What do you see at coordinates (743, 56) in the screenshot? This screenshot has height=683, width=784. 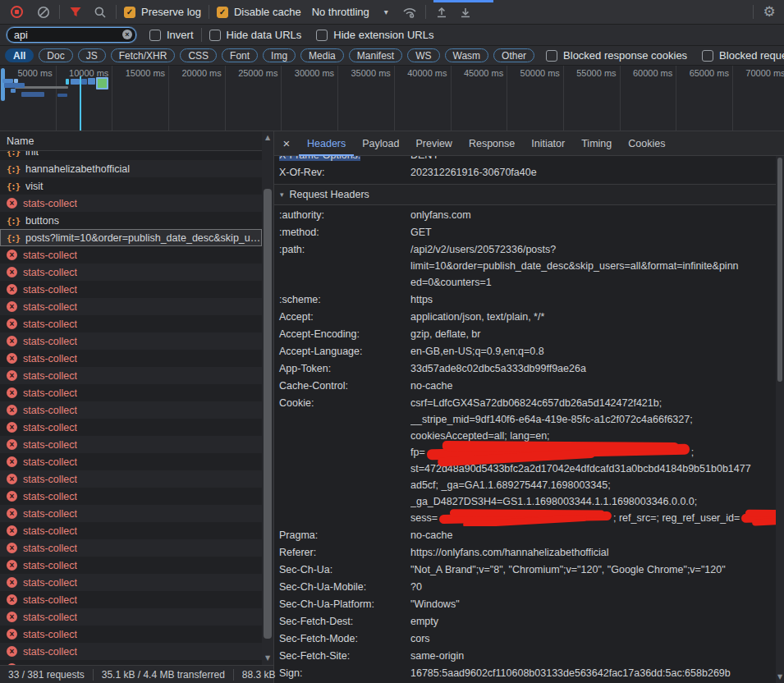 I see `blocked-requests-toggle: Blocked requests` at bounding box center [743, 56].